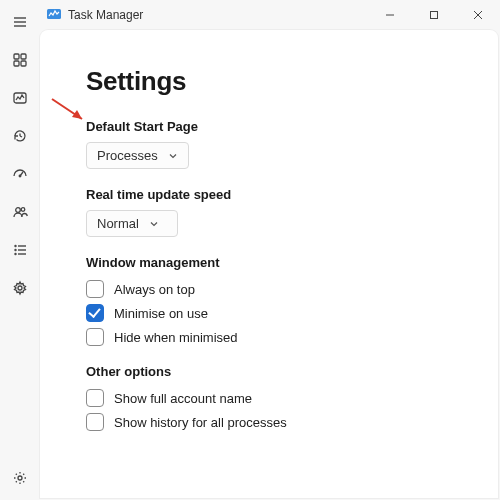 The image size is (500, 500). I want to click on checkbox-minimise-on-use, so click(95, 313).